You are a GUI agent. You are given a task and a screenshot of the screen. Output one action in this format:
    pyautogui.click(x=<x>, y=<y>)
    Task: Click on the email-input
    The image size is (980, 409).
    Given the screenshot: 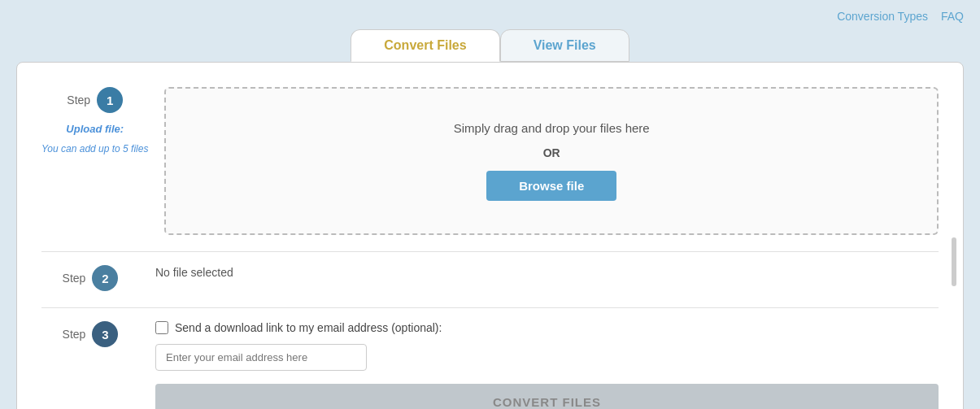 What is the action you would take?
    pyautogui.click(x=261, y=358)
    